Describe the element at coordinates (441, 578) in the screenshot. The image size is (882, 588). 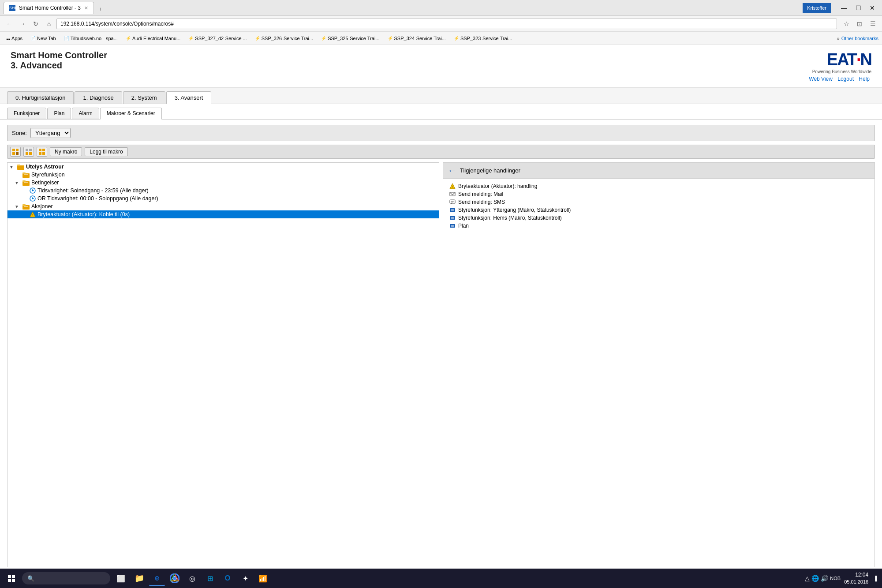
I see `taskbar: 🔍 ⬜ 📁 e ◎ ⊞ O` at that location.